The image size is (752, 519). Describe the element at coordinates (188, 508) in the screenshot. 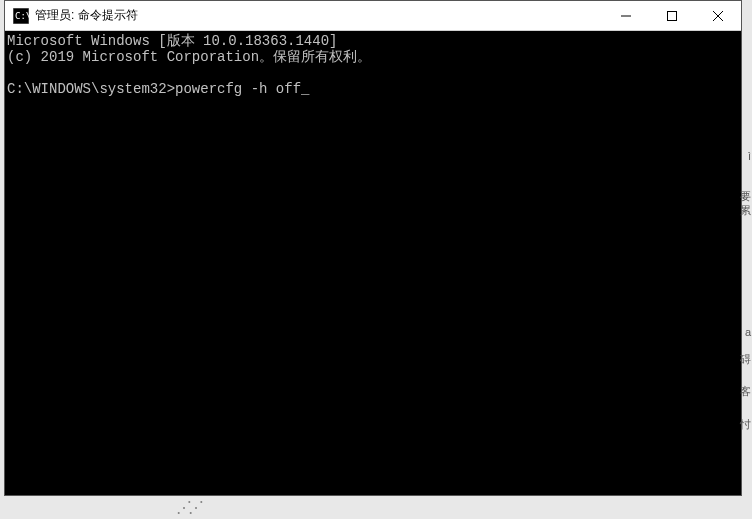

I see `resize-grip-icon: ⋰⋰` at that location.